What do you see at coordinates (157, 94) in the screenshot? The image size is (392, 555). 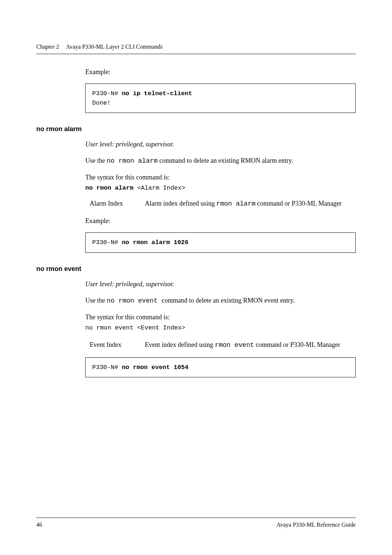 I see `code-command: no ip telnet-client` at bounding box center [157, 94].